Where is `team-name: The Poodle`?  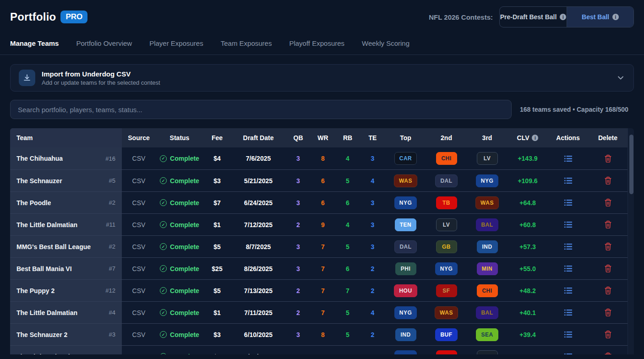 team-name: The Poodle is located at coordinates (34, 203).